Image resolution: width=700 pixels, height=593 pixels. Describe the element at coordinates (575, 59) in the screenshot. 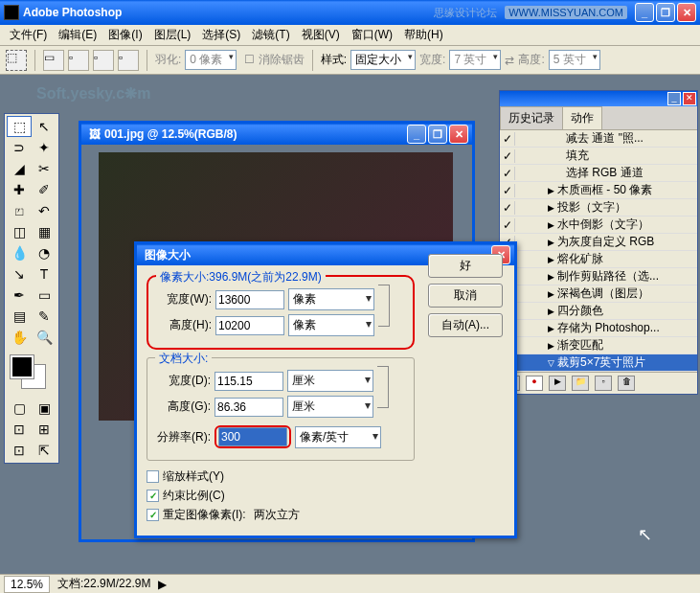

I see `height-input: 5 英寸` at that location.